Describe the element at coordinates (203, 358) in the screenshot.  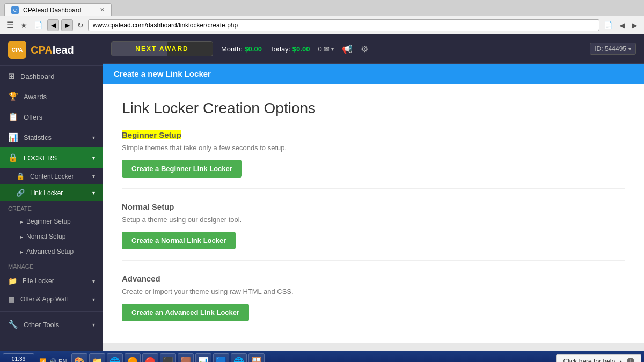
I see `taskbar-item-8: 📊` at that location.